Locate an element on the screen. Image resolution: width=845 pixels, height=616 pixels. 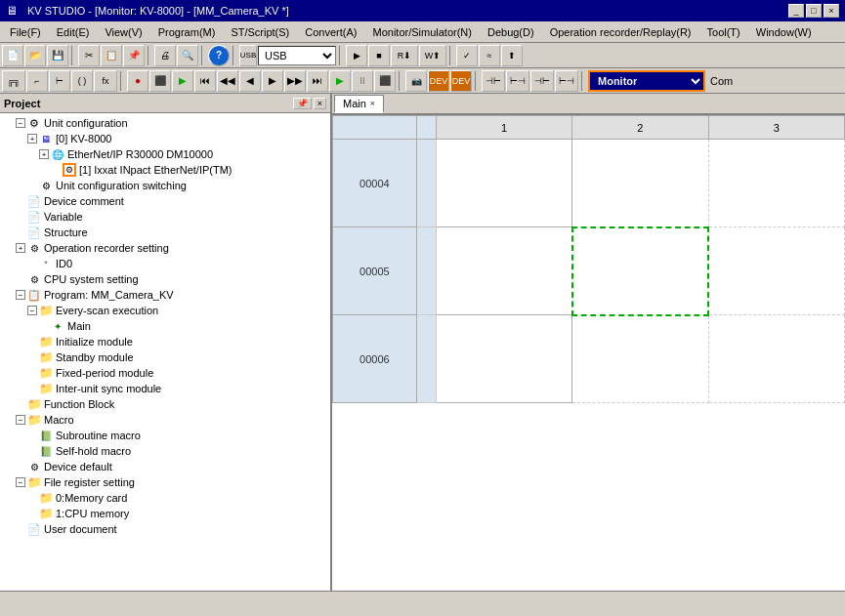
ladder1-btn: ⊣⊢ is located at coordinates (493, 81).